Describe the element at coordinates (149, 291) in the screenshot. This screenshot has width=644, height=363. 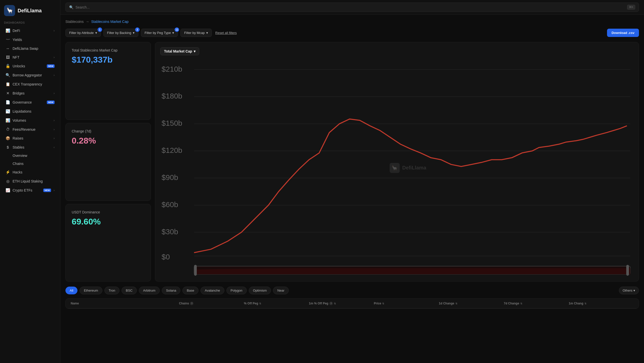
I see `chain-tab-arbitrum: Arbitrum` at that location.